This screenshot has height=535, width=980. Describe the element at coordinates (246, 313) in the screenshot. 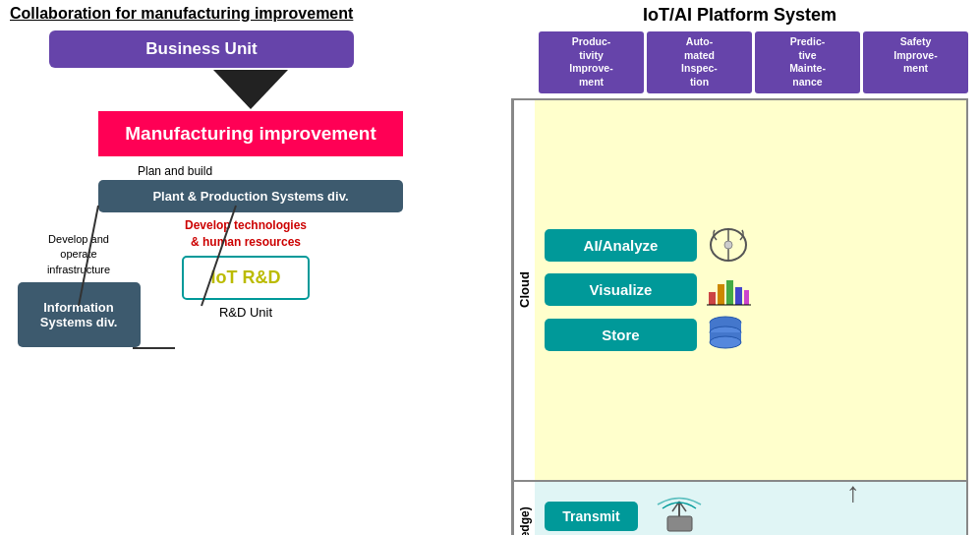

I see `rd-unit-label: R&D Unit` at that location.